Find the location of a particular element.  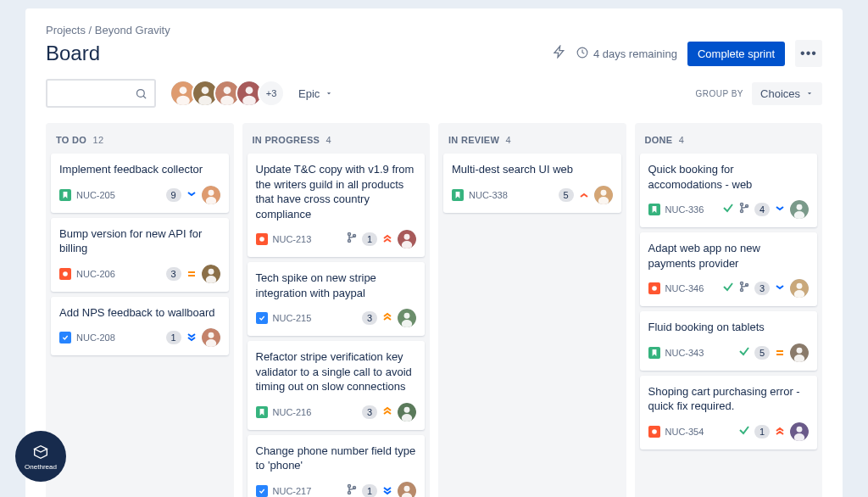

breadcrumb: Projects / Beyond Gravity is located at coordinates (434, 31).